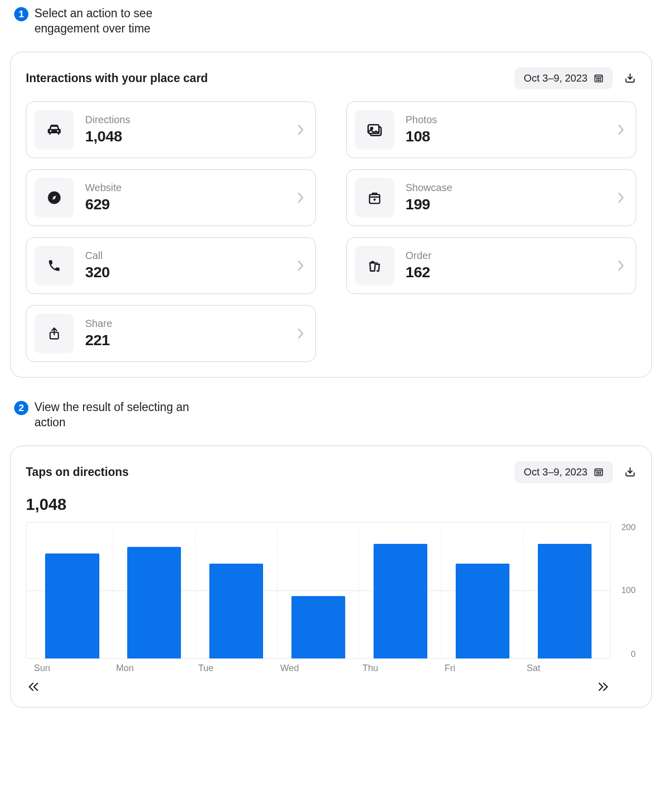 The image size is (662, 812). Describe the element at coordinates (116, 415) in the screenshot. I see `annotation-text-2: View the result of selecting an action` at that location.